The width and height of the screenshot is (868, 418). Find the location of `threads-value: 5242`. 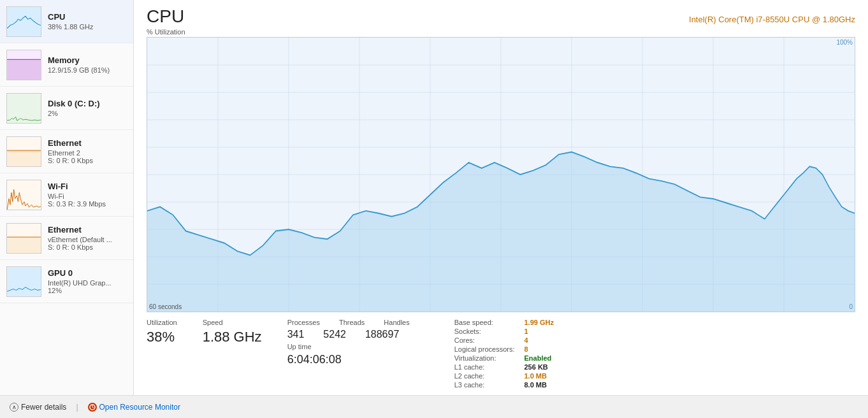

threads-value: 5242 is located at coordinates (335, 335).